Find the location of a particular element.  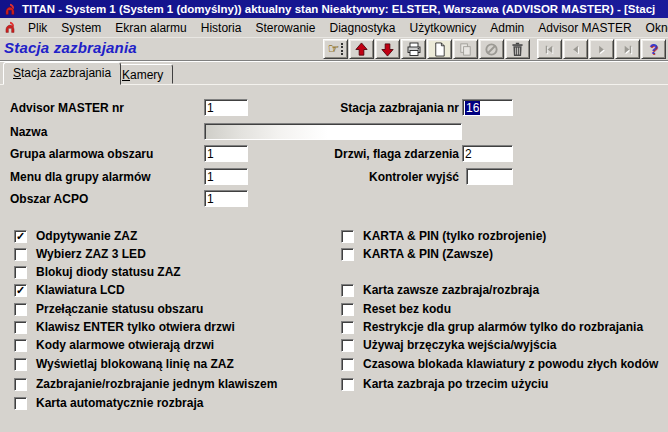

checkbox-label: Karta automatycznie rozbraja is located at coordinates (120, 403).